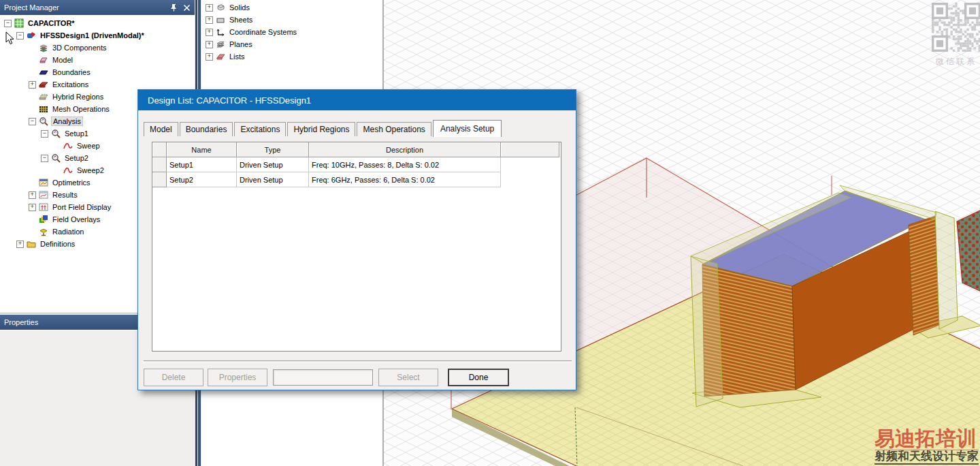 Image resolution: width=980 pixels, height=466 pixels. What do you see at coordinates (44, 195) in the screenshot?
I see `results-icon` at bounding box center [44, 195].